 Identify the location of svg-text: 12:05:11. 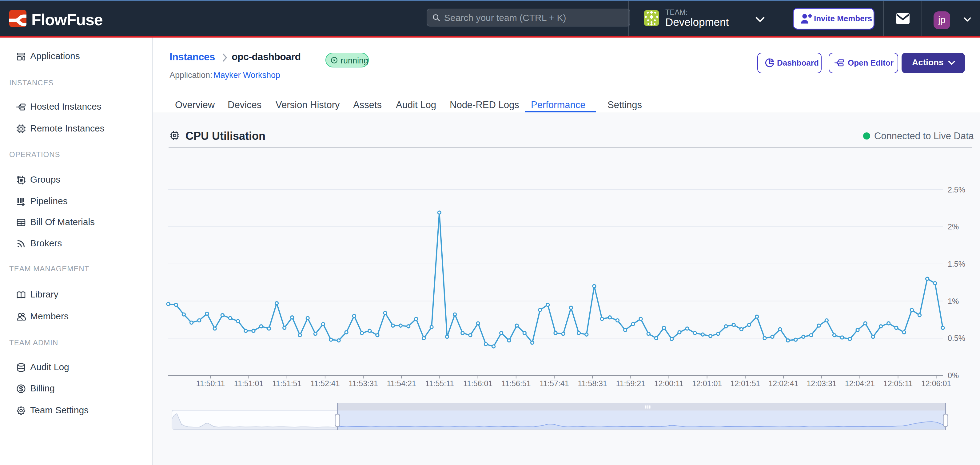
(898, 383).